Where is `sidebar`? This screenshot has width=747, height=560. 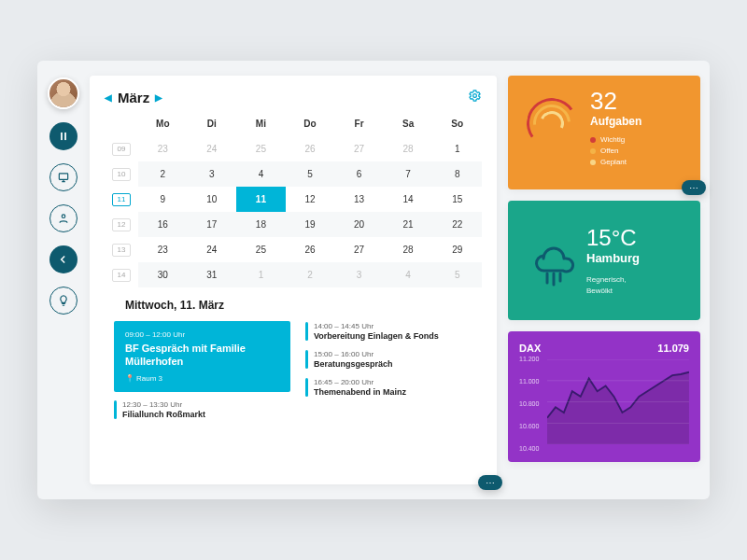 sidebar is located at coordinates (63, 280).